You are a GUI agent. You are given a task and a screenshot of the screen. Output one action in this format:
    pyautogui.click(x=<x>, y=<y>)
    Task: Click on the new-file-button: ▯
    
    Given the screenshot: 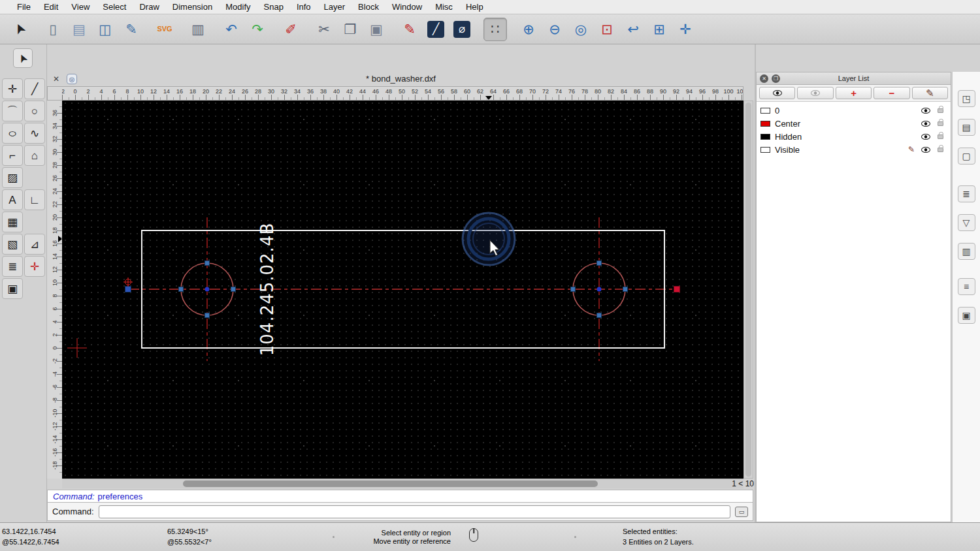 What is the action you would take?
    pyautogui.click(x=53, y=29)
    